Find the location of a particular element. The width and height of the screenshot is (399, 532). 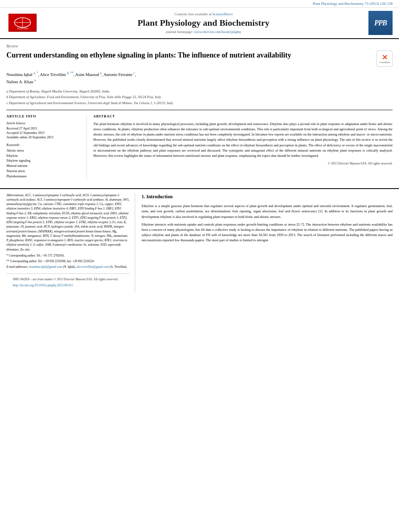

affiliation-c: c Department of Agricultural and Environ… is located at coordinates (200, 103).